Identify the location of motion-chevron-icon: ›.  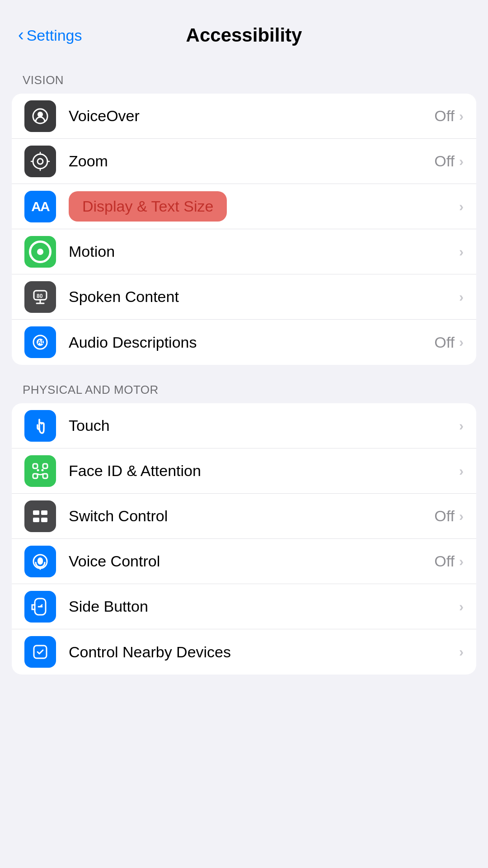
(461, 252).